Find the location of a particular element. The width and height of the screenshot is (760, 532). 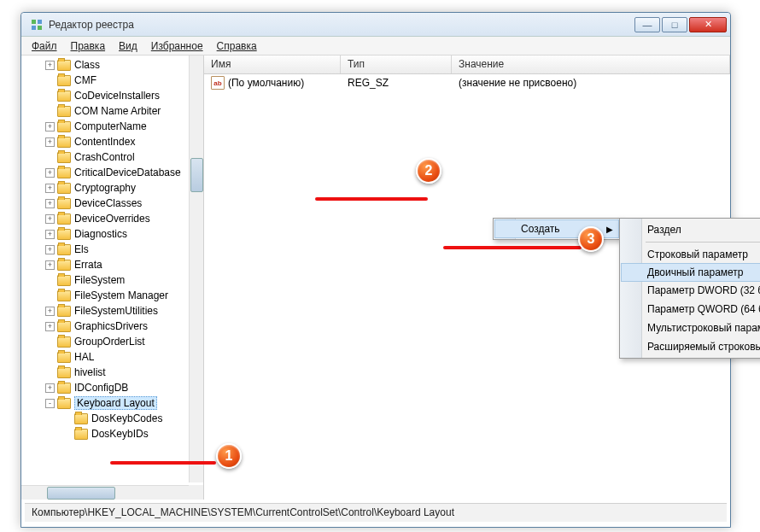

tree-item-label: CrashControl is located at coordinates (104, 157).